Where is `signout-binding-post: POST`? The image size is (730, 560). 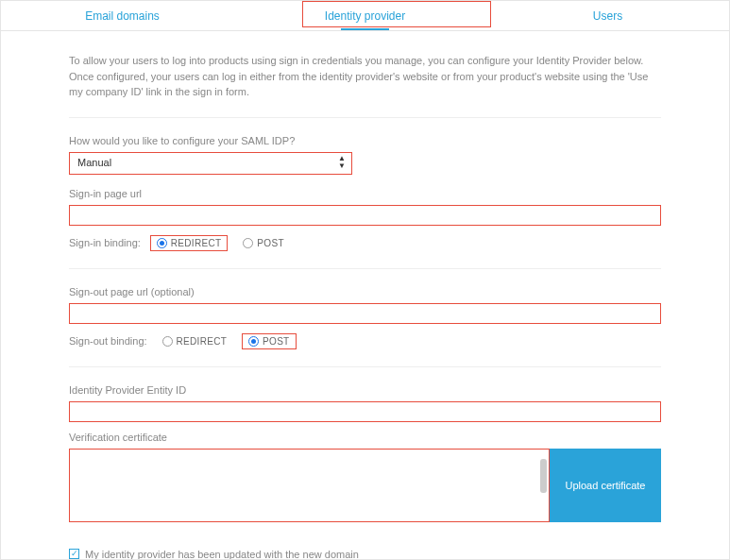
signout-binding-post: POST is located at coordinates (268, 342).